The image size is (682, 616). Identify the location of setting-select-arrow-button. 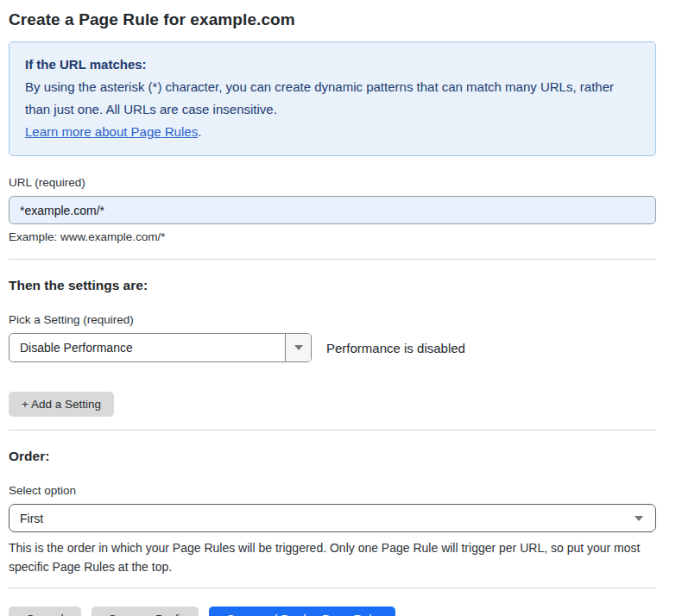
(298, 348).